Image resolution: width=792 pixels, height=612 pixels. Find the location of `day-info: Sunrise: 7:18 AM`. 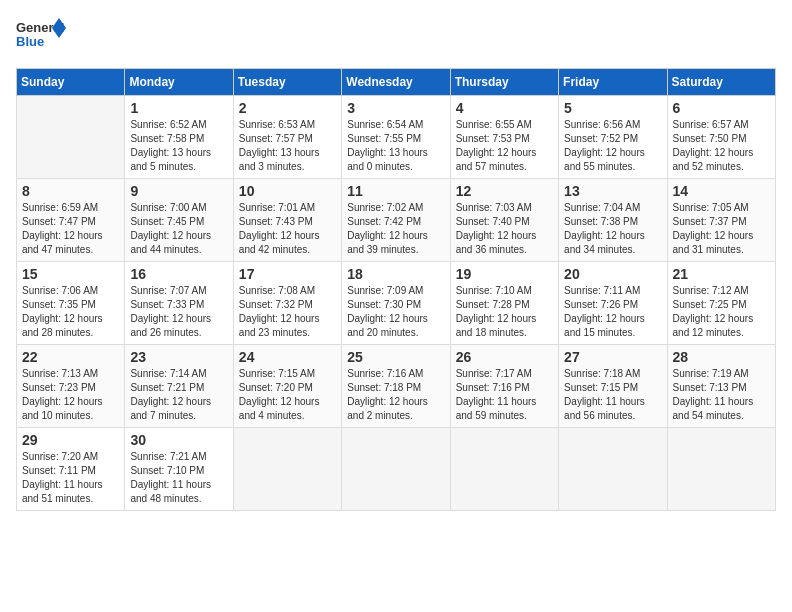

day-info: Sunrise: 7:18 AM is located at coordinates (612, 374).